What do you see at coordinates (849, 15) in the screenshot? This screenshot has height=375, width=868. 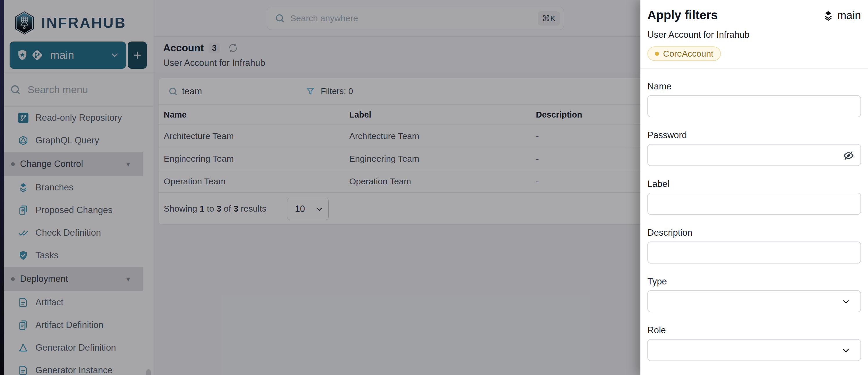 I see `panel-branch-label: main` at bounding box center [849, 15].